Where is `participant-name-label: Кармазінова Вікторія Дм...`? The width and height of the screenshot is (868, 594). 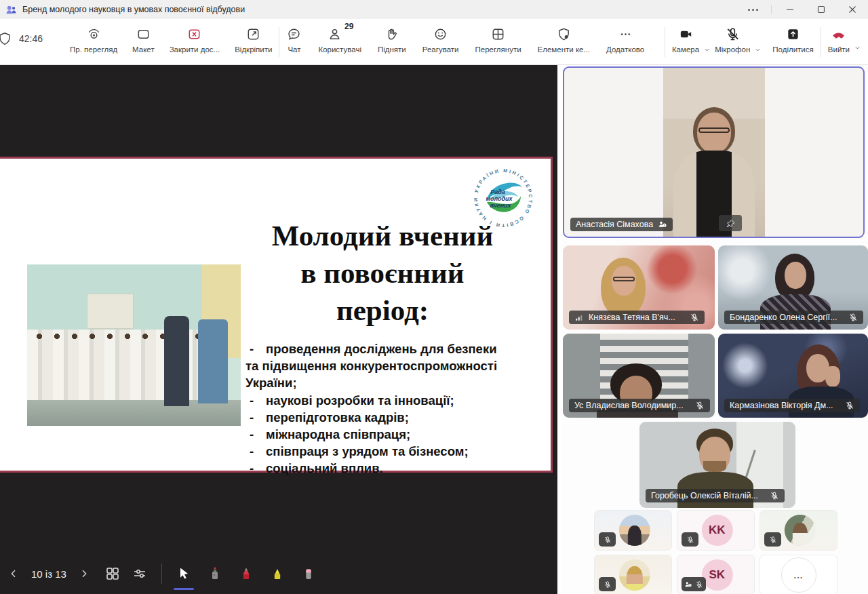 participant-name-label: Кармазінова Вікторія Дм... is located at coordinates (792, 405).